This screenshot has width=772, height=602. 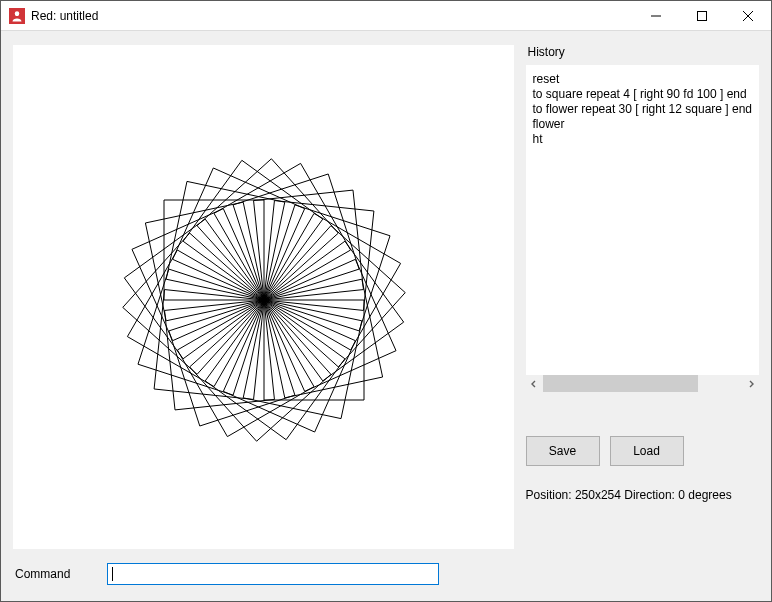 What do you see at coordinates (750, 384) in the screenshot?
I see `scroll-right-icon` at bounding box center [750, 384].